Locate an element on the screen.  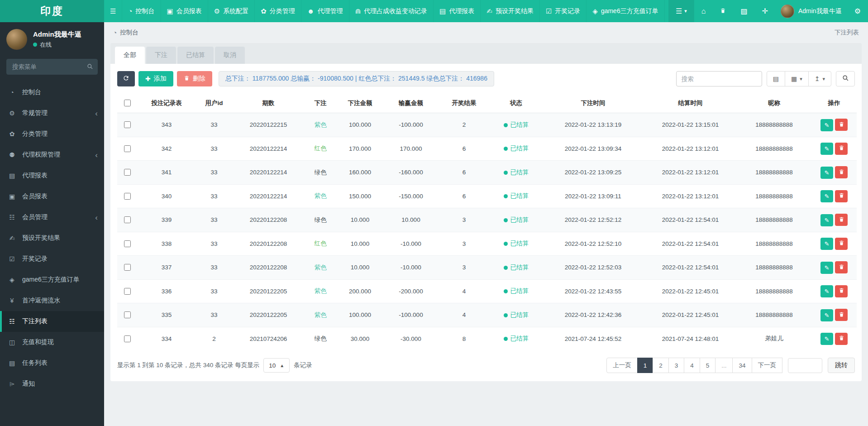
sidebar-search-input is located at coordinates (52, 67).